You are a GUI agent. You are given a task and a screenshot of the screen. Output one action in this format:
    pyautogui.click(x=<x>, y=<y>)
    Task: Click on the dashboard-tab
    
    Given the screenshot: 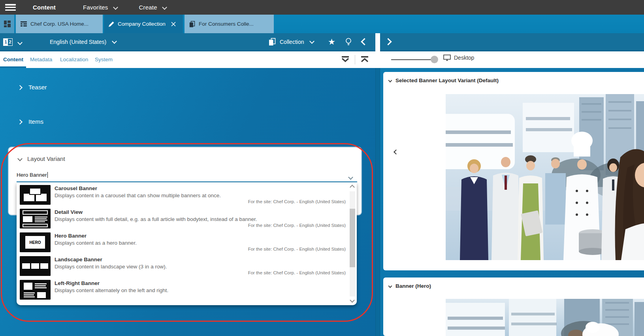 What is the action you would take?
    pyautogui.click(x=7, y=24)
    